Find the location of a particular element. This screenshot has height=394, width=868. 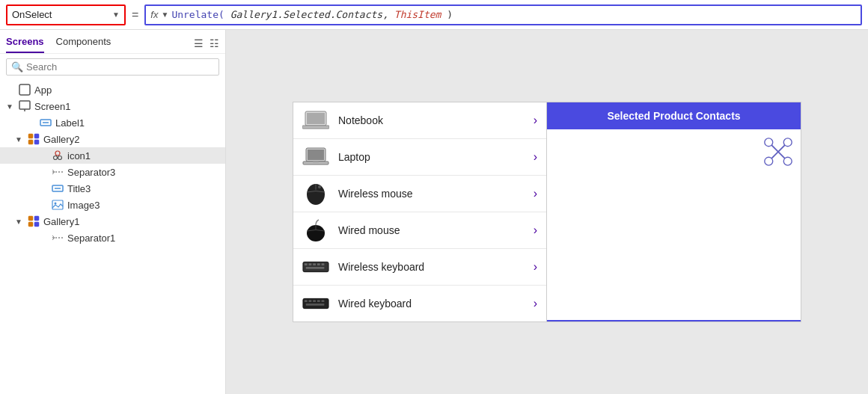

laptop-icon is located at coordinates (316, 157).